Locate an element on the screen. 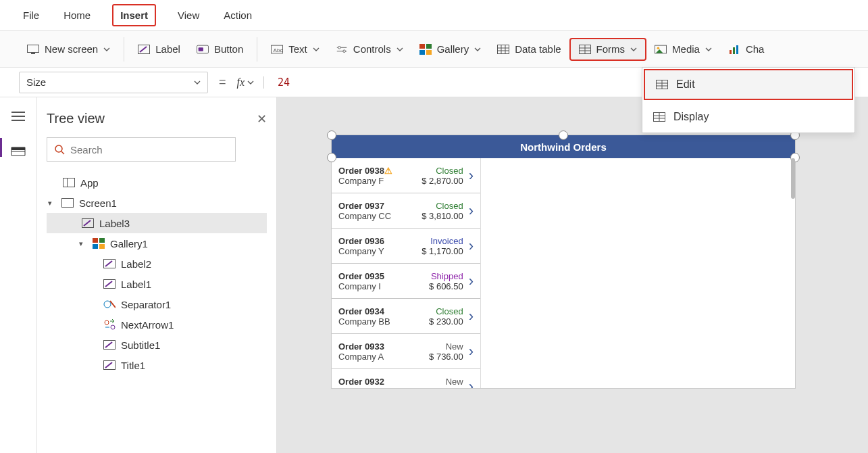 Image resolution: width=868 pixels, height=453 pixels. controls-label: Controls is located at coordinates (372, 49).